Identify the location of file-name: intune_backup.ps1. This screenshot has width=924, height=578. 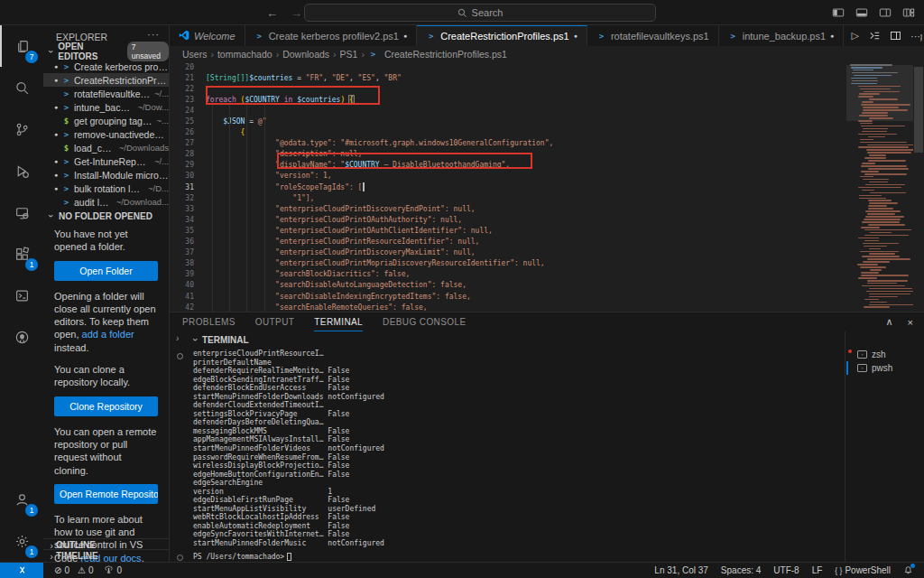
(104, 107).